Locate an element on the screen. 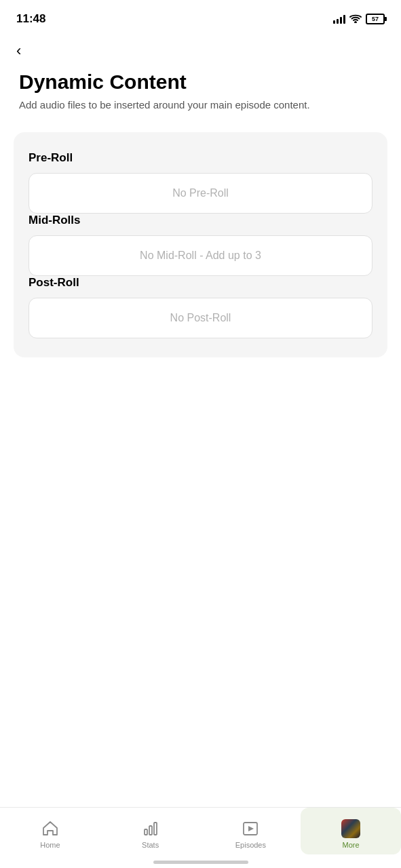 Image resolution: width=401 pixels, height=868 pixels. pre-roll-section: Pre-Roll No Pre-Roll is located at coordinates (201, 182).